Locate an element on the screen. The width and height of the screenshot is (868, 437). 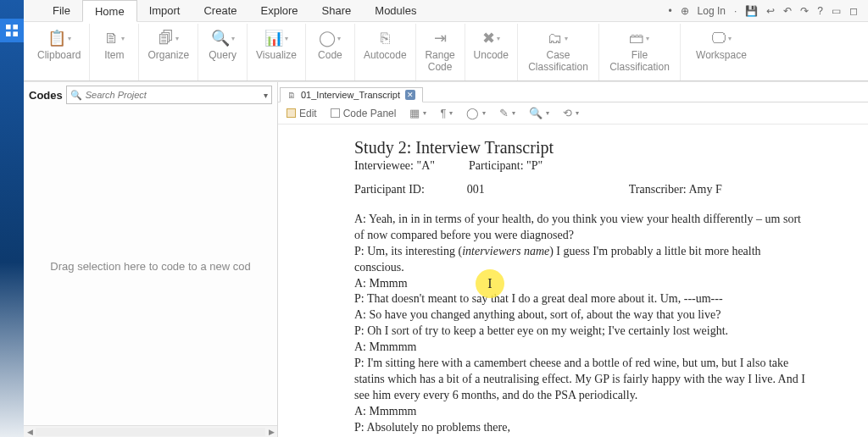
code-icon: ◯▾ is located at coordinates (330, 38).